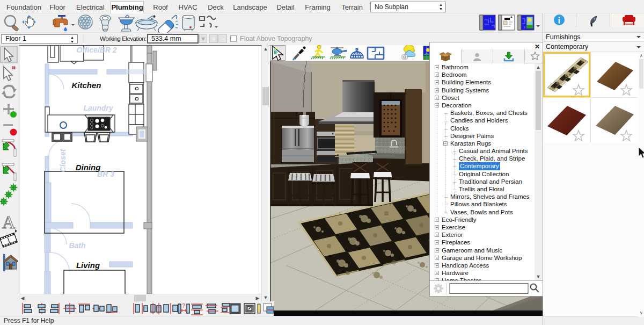 Image resolution: width=644 pixels, height=325 pixels. What do you see at coordinates (88, 265) in the screenshot?
I see `svg-text: Living` at bounding box center [88, 265].